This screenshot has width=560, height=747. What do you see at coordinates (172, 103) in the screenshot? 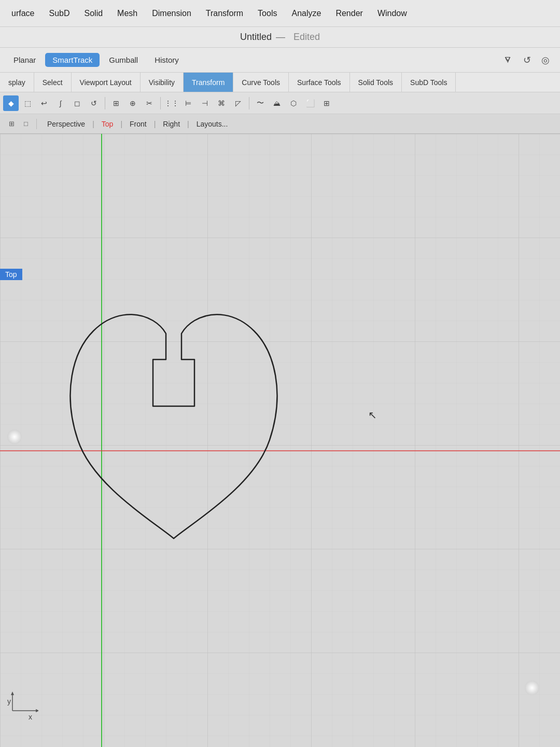
I see `array-icon: ⋮⋮` at bounding box center [172, 103].